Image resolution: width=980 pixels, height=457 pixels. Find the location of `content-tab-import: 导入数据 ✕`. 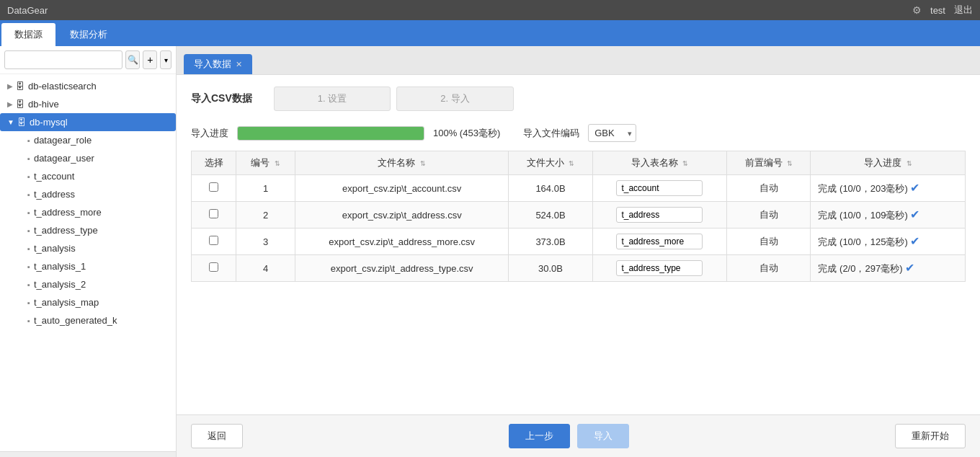

content-tab-import: 导入数据 ✕ is located at coordinates (218, 64).